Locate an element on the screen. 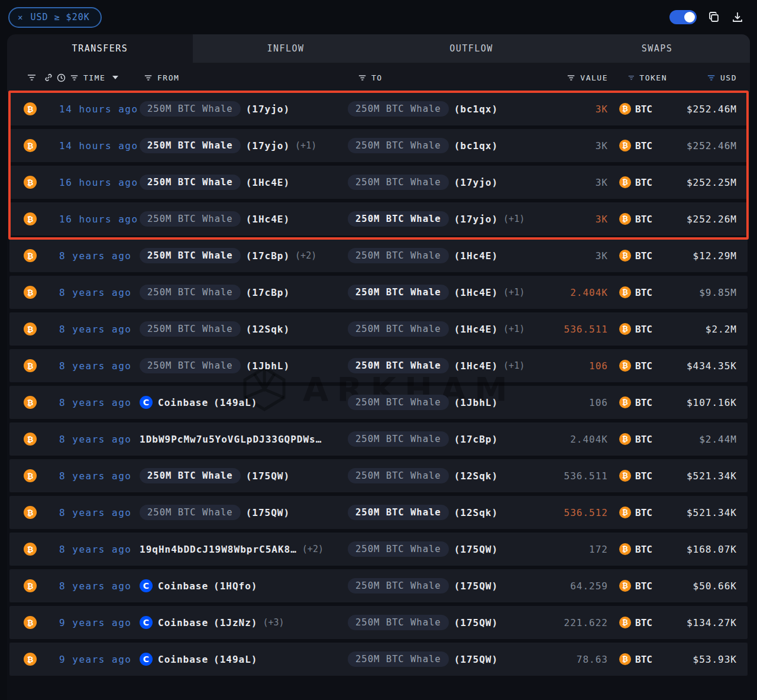 Image resolution: width=757 pixels, height=700 pixels. table-row: ₿9 years agoCCoinbase(149aL)250M BTC Wha… is located at coordinates (378, 659).